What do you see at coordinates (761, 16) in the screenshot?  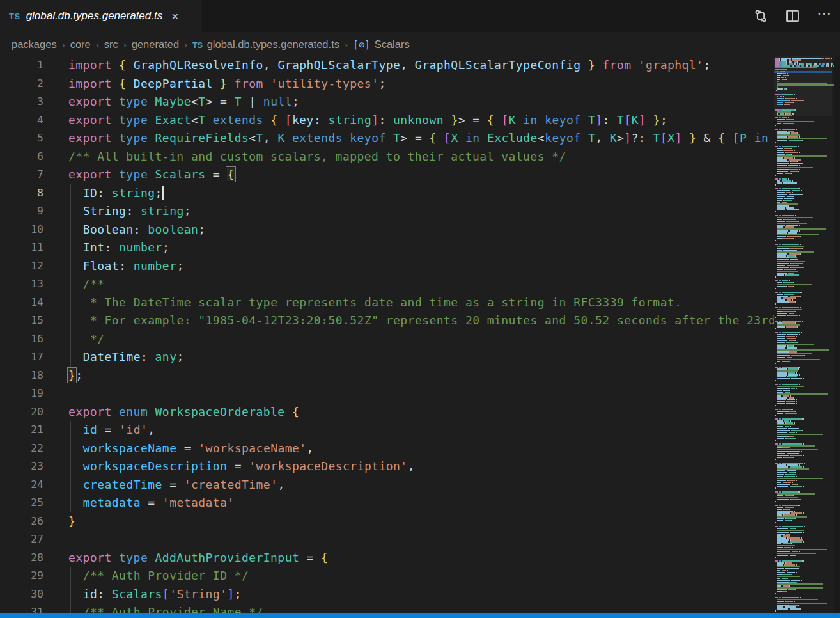 I see `compare-changes-icon` at bounding box center [761, 16].